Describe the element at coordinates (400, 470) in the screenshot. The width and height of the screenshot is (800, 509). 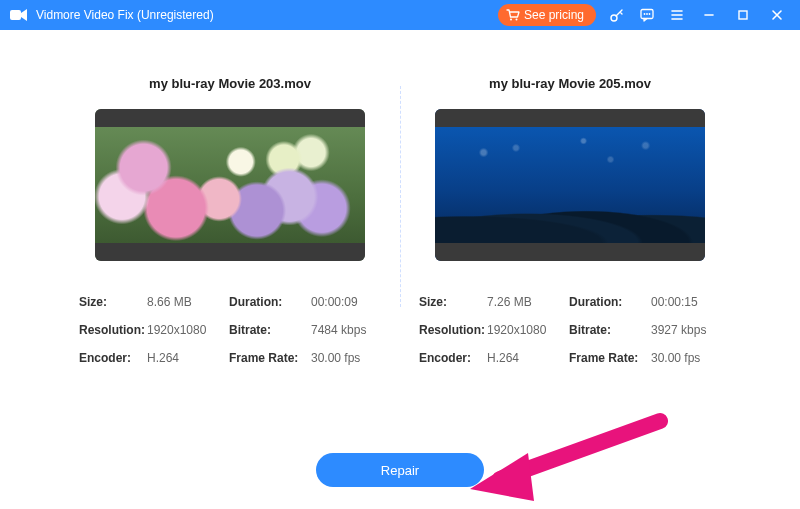
I see `repair-button-wrap: Repair` at that location.